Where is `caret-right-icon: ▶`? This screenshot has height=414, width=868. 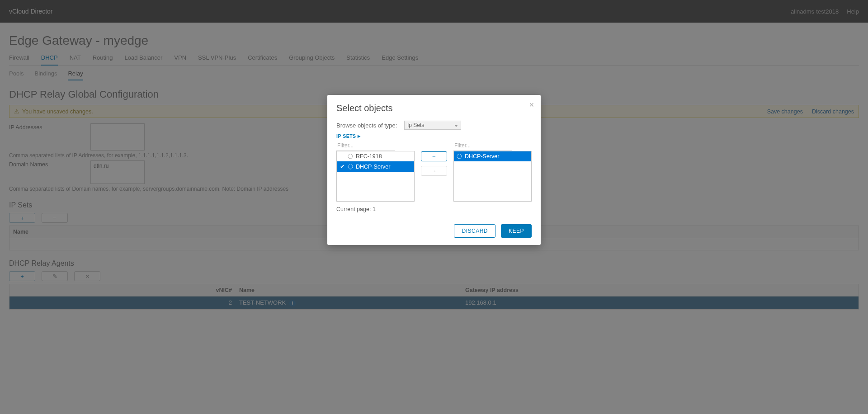 caret-right-icon: ▶ is located at coordinates (359, 136).